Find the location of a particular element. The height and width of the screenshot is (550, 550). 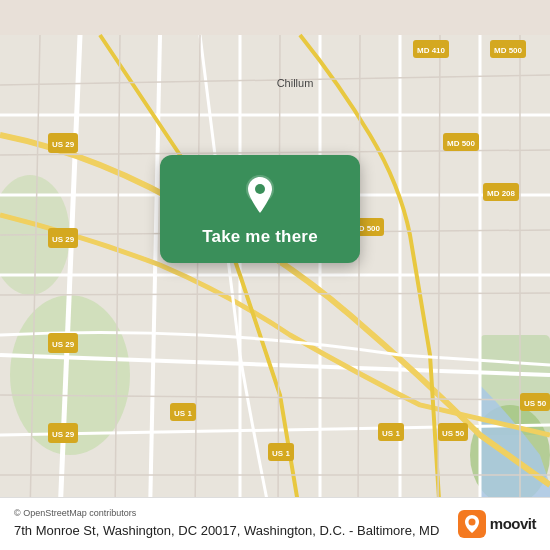

take-me-there-button: Take me there is located at coordinates (260, 209).